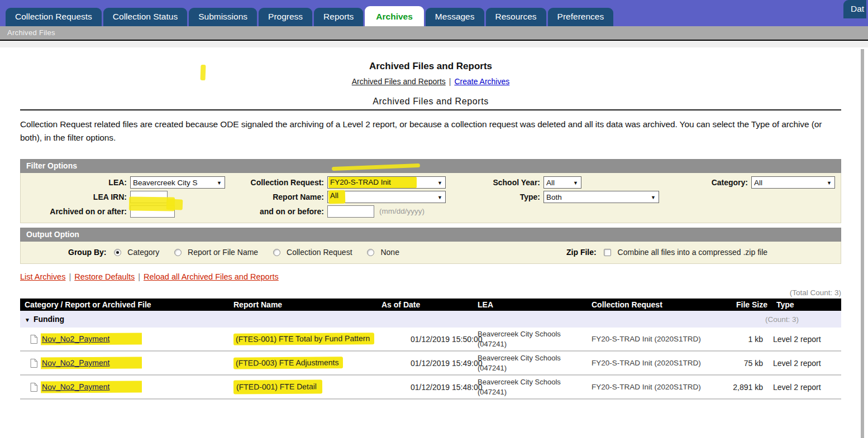 The height and width of the screenshot is (438, 868). Describe the element at coordinates (431, 234) in the screenshot. I see `output-option-header: Output Option` at that location.